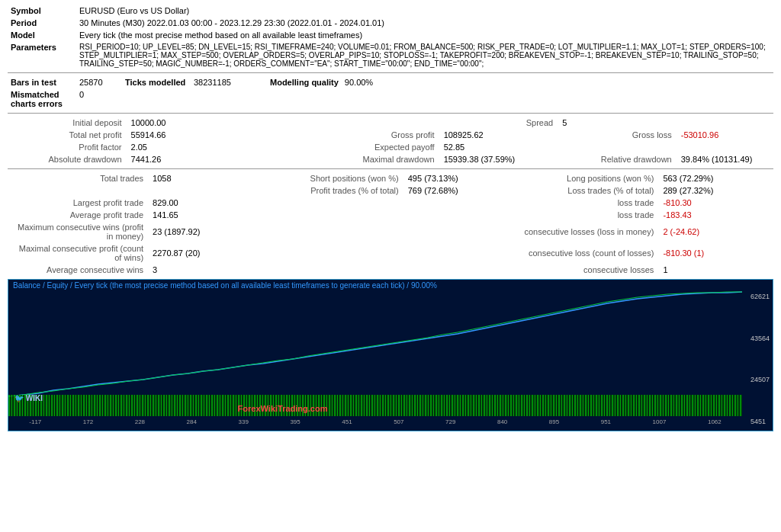 The width and height of the screenshot is (781, 532). I want to click on avg-profit-value: 141.65, so click(206, 215).